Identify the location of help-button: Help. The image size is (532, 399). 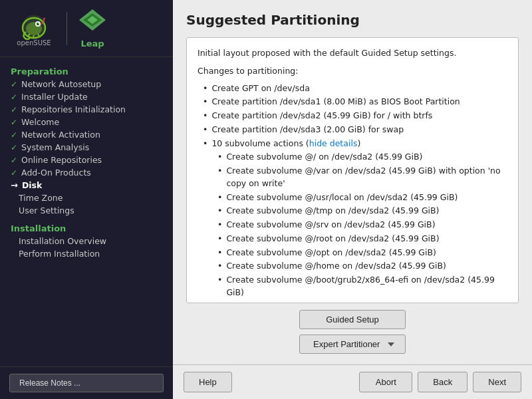
(207, 382).